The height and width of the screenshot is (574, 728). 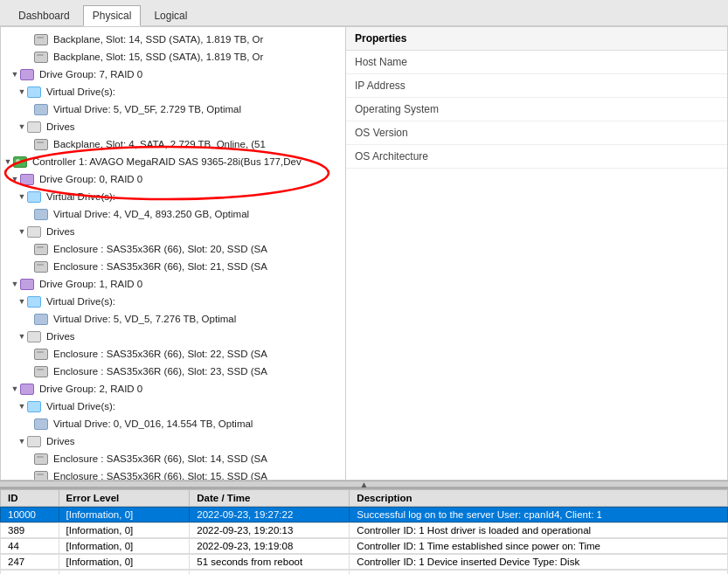 I want to click on property-row: OS Version, so click(x=537, y=133).